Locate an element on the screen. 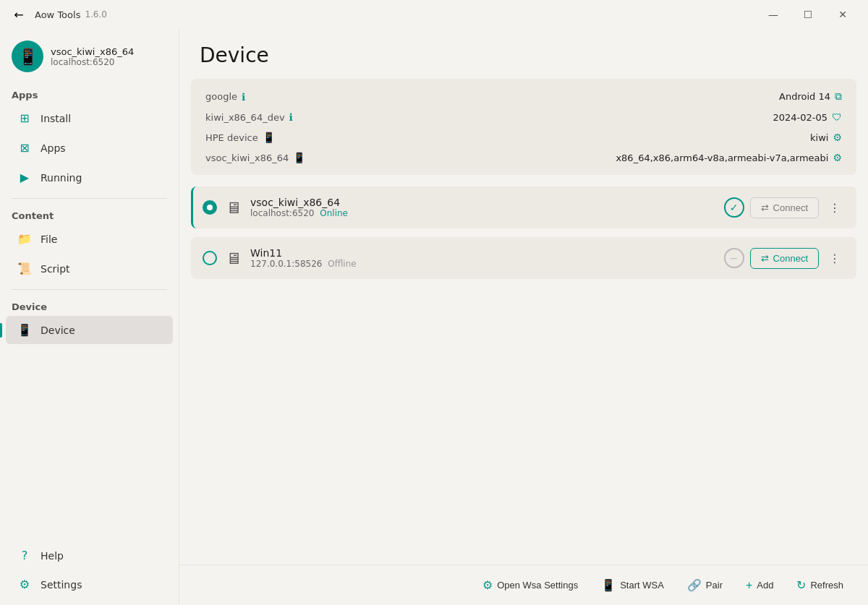 This screenshot has height=605, width=868. apps-section-header: Apps is located at coordinates (90, 94).